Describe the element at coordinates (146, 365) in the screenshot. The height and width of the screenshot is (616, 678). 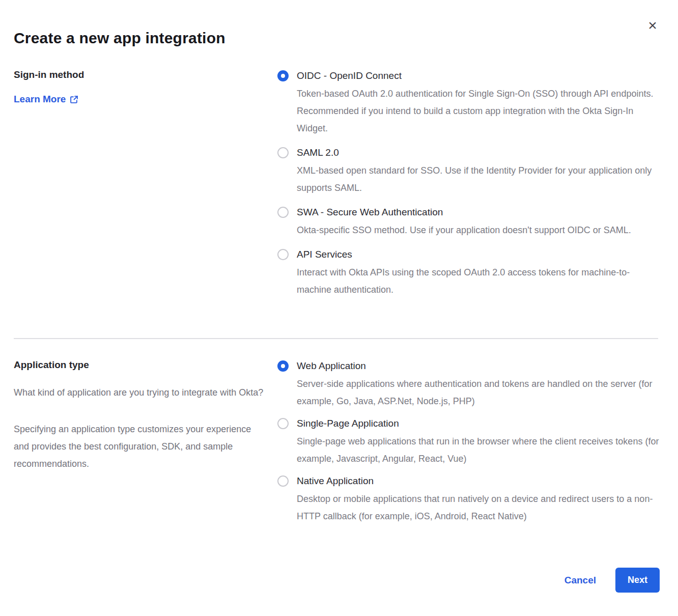
I see `application-type-label: Application type` at that location.